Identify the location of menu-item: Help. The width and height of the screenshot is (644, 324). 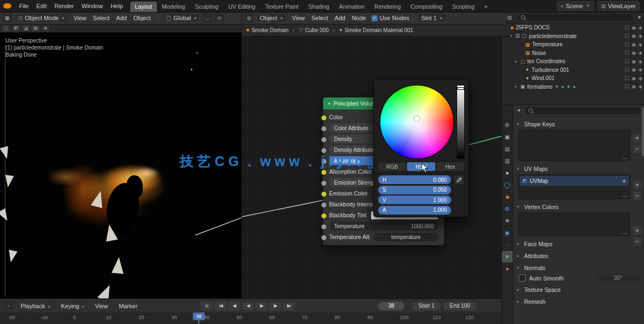
(117, 6).